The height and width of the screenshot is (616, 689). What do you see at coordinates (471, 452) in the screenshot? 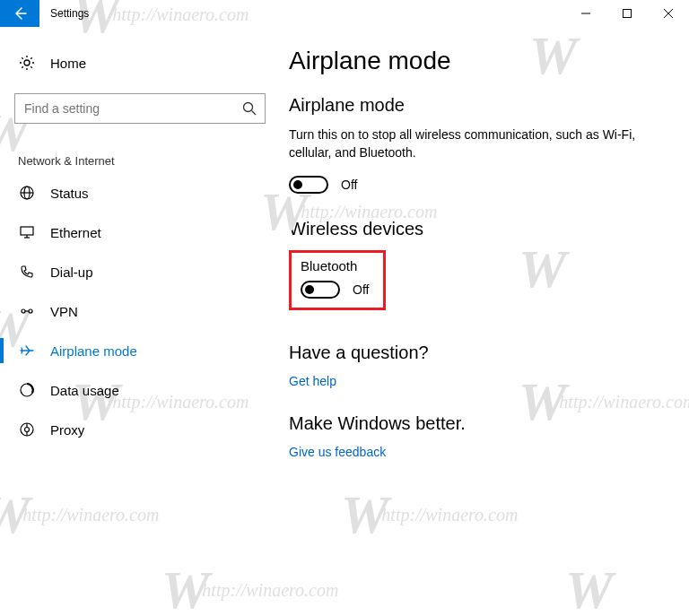
I see `give-feedback-link: Give us feedback` at bounding box center [471, 452].